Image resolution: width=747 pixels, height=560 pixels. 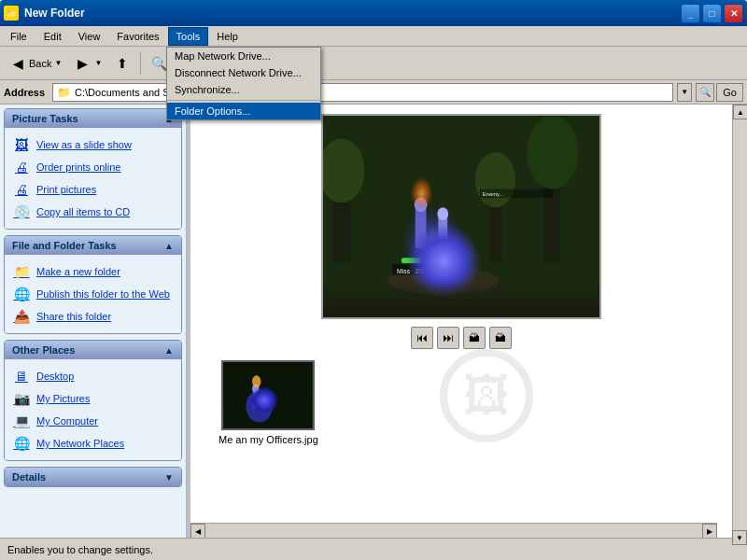 I want to click on slideshow-label: View as a slide show, so click(x=84, y=145).